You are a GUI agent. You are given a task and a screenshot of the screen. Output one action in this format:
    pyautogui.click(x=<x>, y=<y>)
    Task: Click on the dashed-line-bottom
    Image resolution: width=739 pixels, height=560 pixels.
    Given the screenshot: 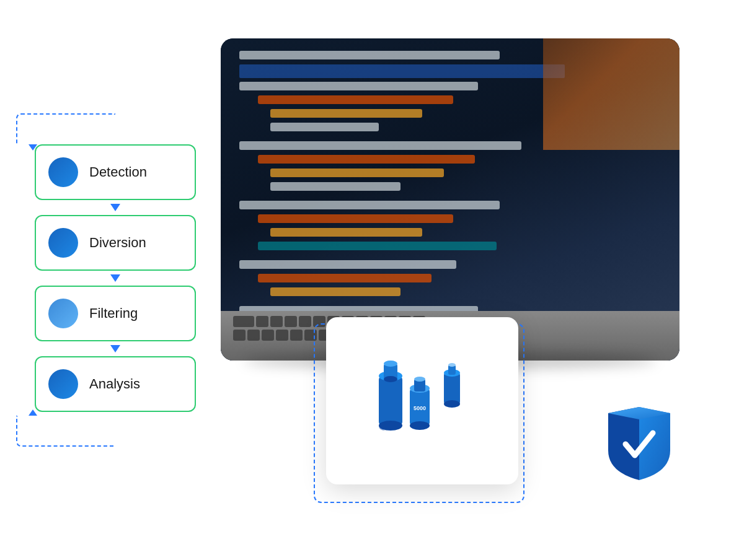 What is the action you would take?
    pyautogui.click(x=66, y=431)
    